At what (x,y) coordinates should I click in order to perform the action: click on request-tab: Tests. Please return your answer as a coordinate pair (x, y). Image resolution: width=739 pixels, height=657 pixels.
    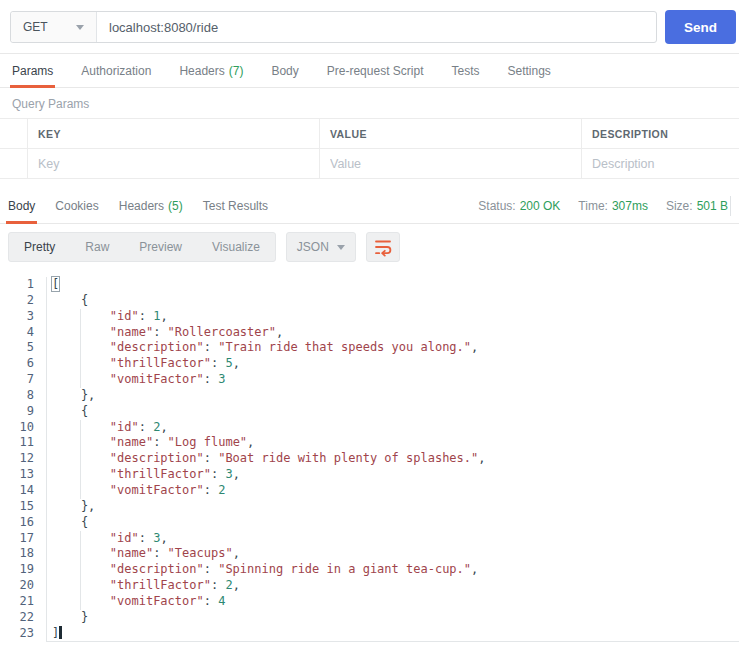
    Looking at the image, I should click on (465, 70).